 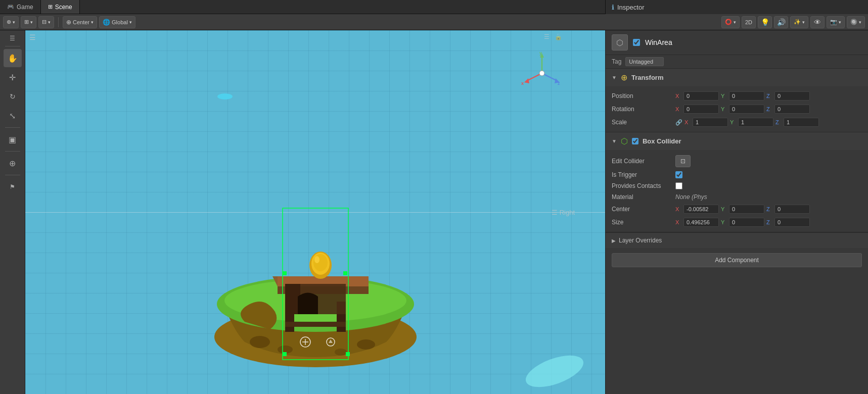 What do you see at coordinates (559, 83) in the screenshot?
I see `svg-text: z` at bounding box center [559, 83].